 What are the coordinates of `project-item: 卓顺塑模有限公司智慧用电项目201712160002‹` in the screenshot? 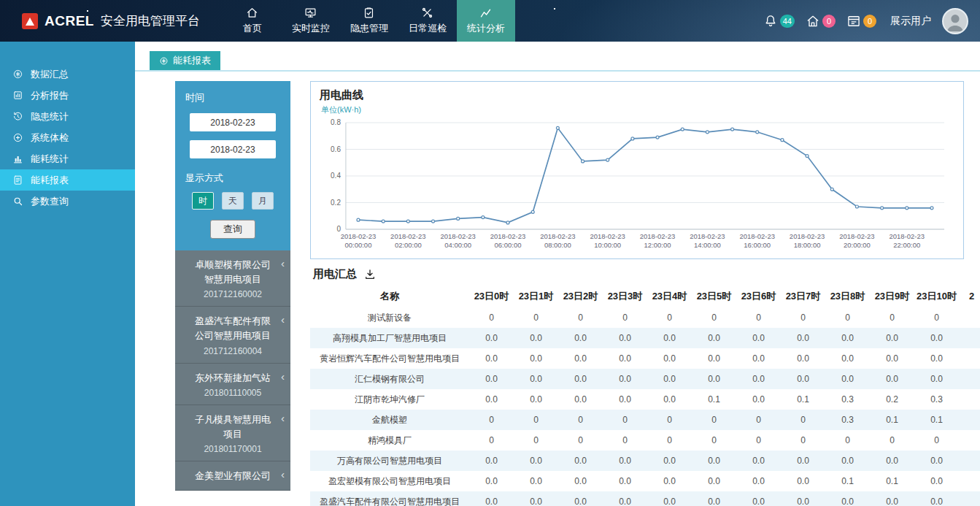 It's located at (233, 279).